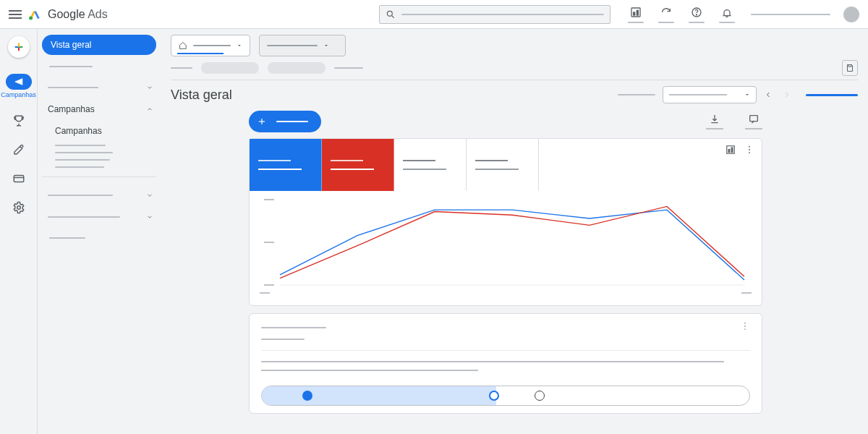 This screenshot has width=868, height=434. Describe the element at coordinates (349, 68) in the screenshot. I see `add-filter` at that location.